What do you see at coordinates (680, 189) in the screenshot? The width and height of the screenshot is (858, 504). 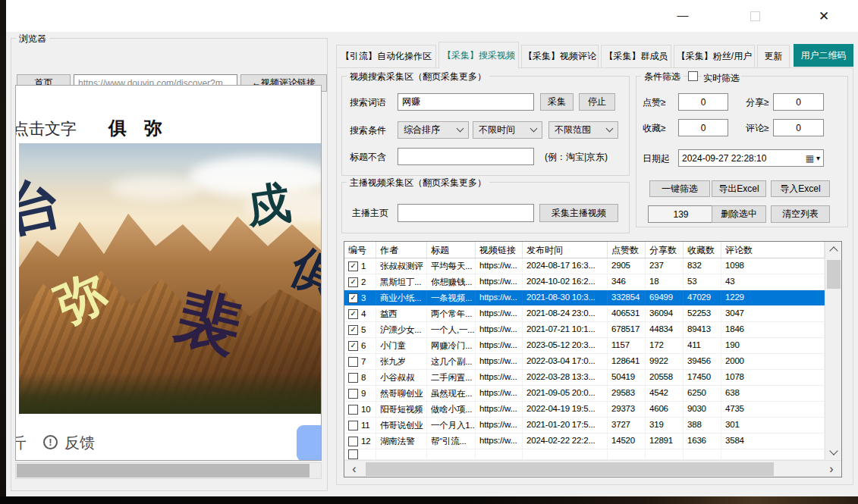 I see `one-key-filter-button: 一键筛选` at bounding box center [680, 189].